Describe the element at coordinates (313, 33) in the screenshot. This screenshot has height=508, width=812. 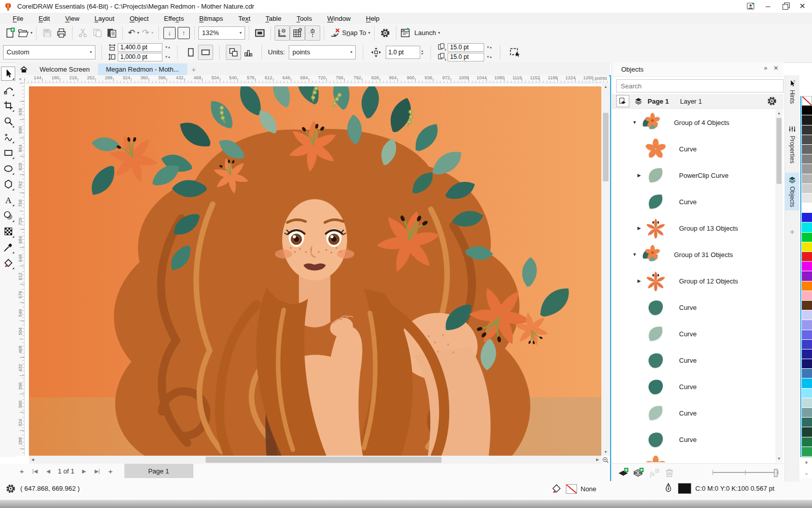
I see `show-guidelines-toggle` at that location.